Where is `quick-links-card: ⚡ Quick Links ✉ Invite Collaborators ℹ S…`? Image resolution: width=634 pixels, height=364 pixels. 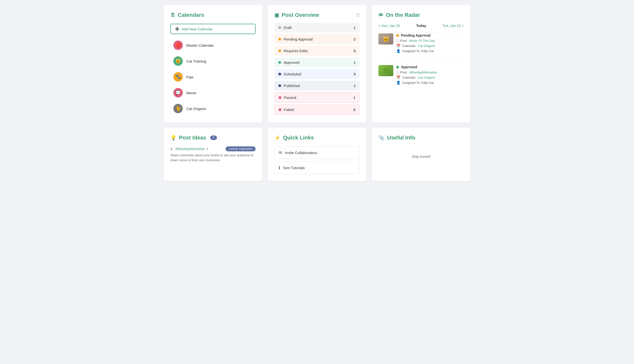
quick-links-card: ⚡ Quick Links ✉ Invite Collaborators ℹ S… is located at coordinates (317, 154).